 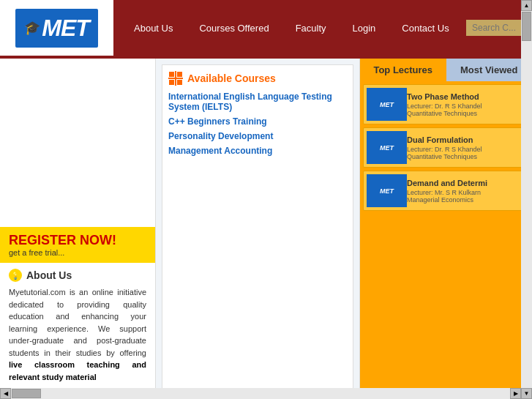 I want to click on lecture-thumb-2: MET, so click(x=386, y=148).